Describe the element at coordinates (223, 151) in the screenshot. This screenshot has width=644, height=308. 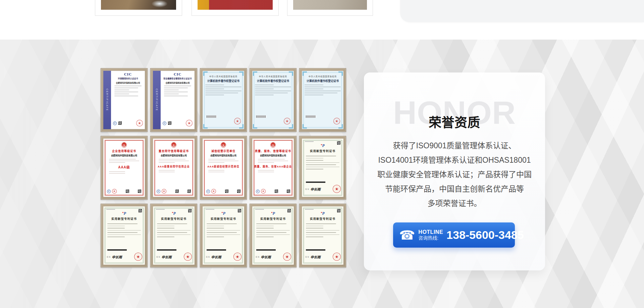
I see `certificate-title: 诚信经营示范单位` at that location.